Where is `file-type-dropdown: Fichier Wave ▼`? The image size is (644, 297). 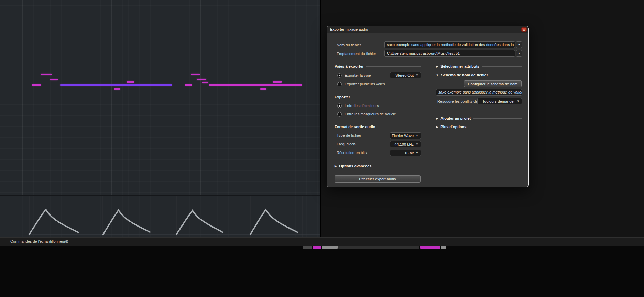
file-type-dropdown: Fichier Wave ▼ is located at coordinates (405, 135).